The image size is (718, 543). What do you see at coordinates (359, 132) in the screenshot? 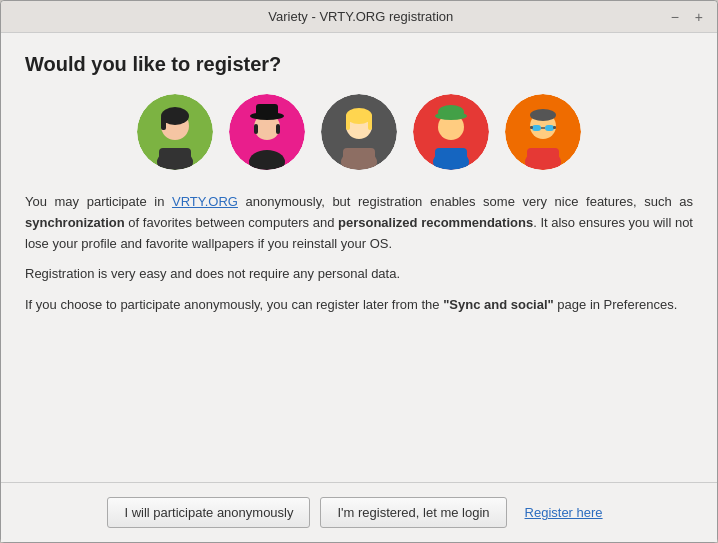
I see `avatars-container` at bounding box center [359, 132].